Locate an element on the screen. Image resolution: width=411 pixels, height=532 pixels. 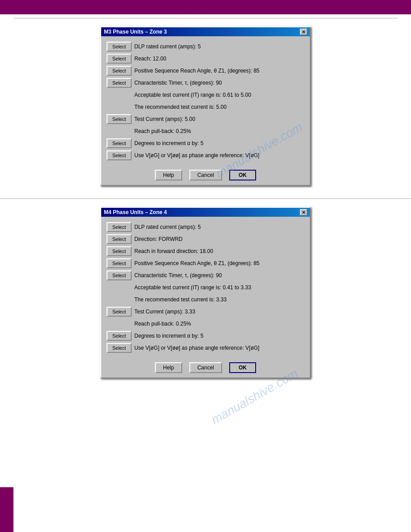
dialog1-select-button-1: Select is located at coordinates (119, 59).